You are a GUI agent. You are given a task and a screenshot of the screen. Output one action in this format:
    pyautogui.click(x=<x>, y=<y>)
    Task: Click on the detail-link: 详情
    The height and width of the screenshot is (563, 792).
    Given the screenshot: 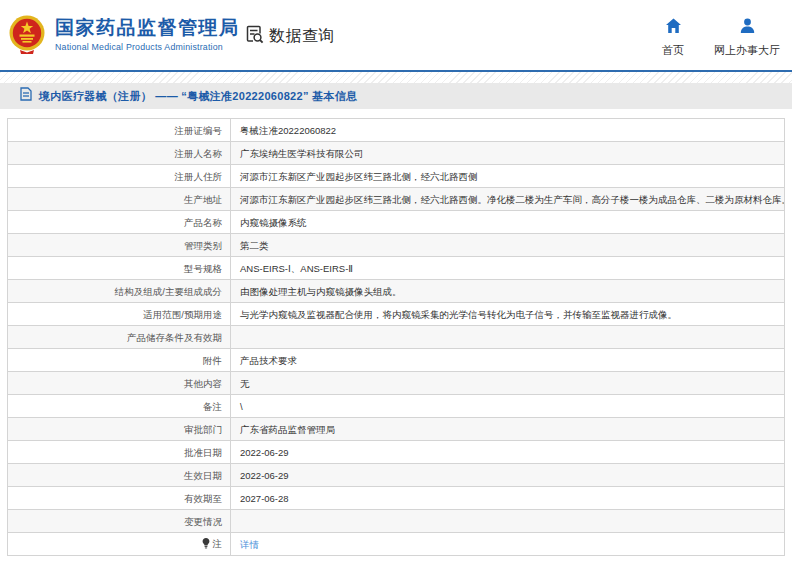 What is the action you would take?
    pyautogui.click(x=250, y=544)
    